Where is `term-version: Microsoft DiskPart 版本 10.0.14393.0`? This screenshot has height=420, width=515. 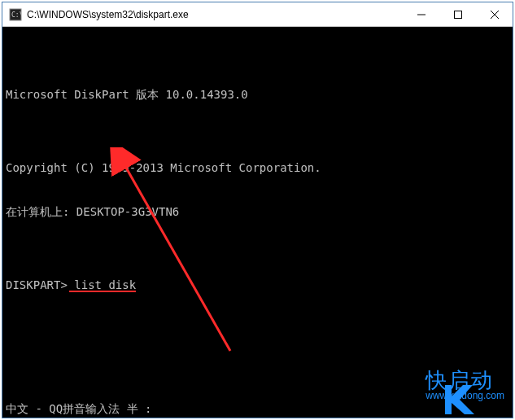 term-version: Microsoft DiskPart 版本 10.0.14393.0 is located at coordinates (257, 94).